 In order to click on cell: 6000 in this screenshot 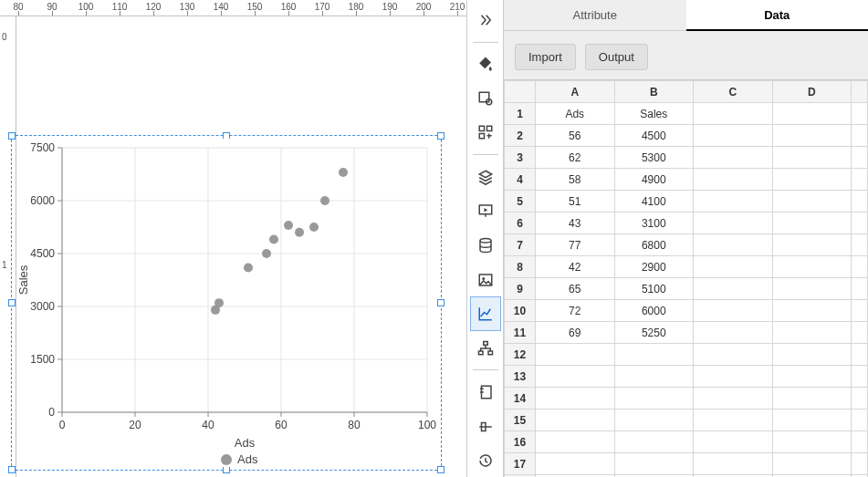, I will do `click(654, 311)`.